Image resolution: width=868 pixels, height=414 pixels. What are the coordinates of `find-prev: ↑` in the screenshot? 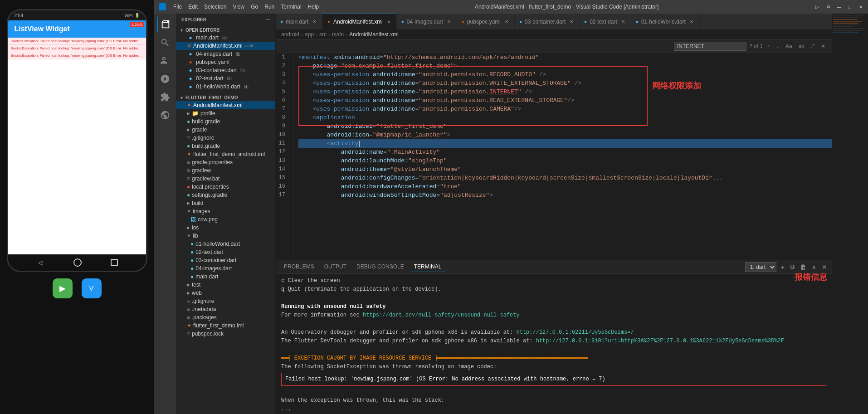 It's located at (769, 46).